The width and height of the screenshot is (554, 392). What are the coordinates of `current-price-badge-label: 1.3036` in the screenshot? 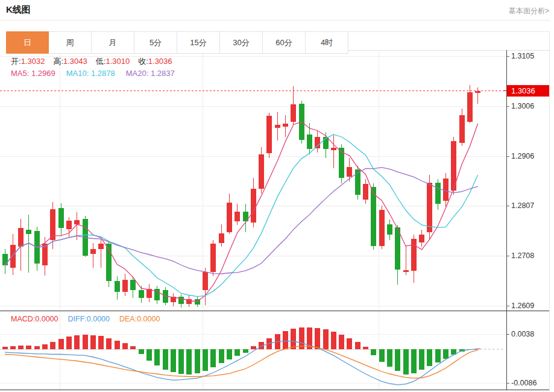 It's located at (523, 90).